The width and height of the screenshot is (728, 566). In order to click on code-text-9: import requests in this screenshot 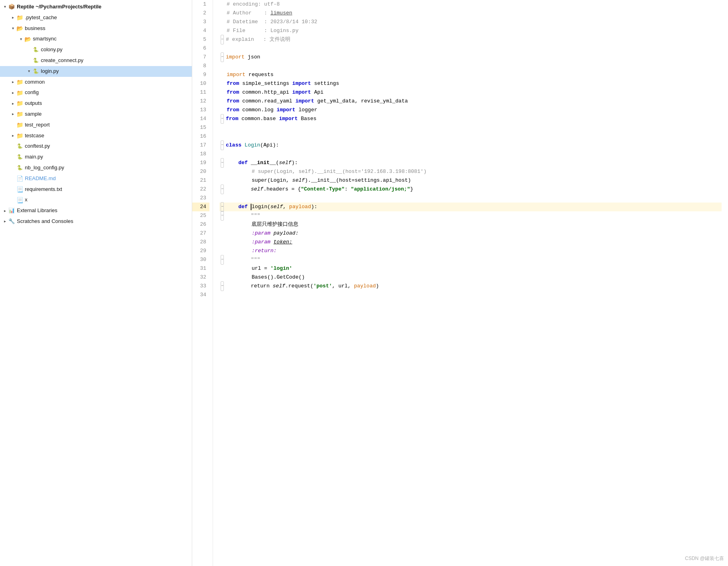, I will do `click(250, 75)`.